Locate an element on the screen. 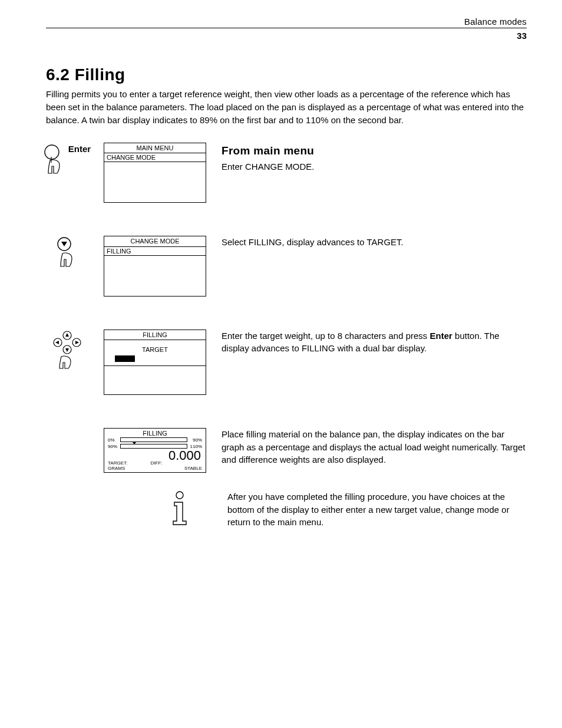 The width and height of the screenshot is (562, 728). bar2 is located at coordinates (154, 446).